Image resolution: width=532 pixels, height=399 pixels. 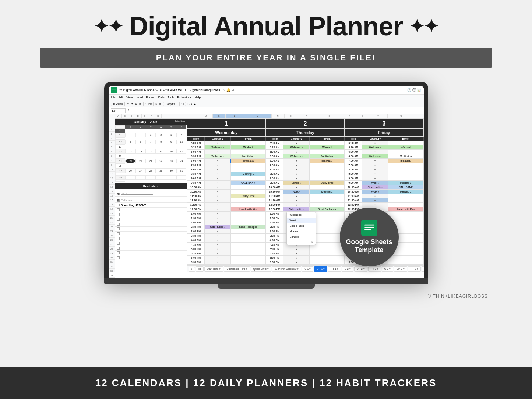 What do you see at coordinates (196, 152) in the screenshot?
I see `d1-600am-time: 6:00 AM` at bounding box center [196, 152].